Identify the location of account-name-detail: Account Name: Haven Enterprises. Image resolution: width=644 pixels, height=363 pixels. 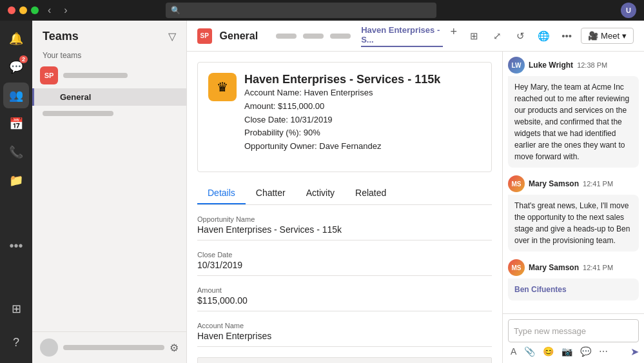
(342, 93).